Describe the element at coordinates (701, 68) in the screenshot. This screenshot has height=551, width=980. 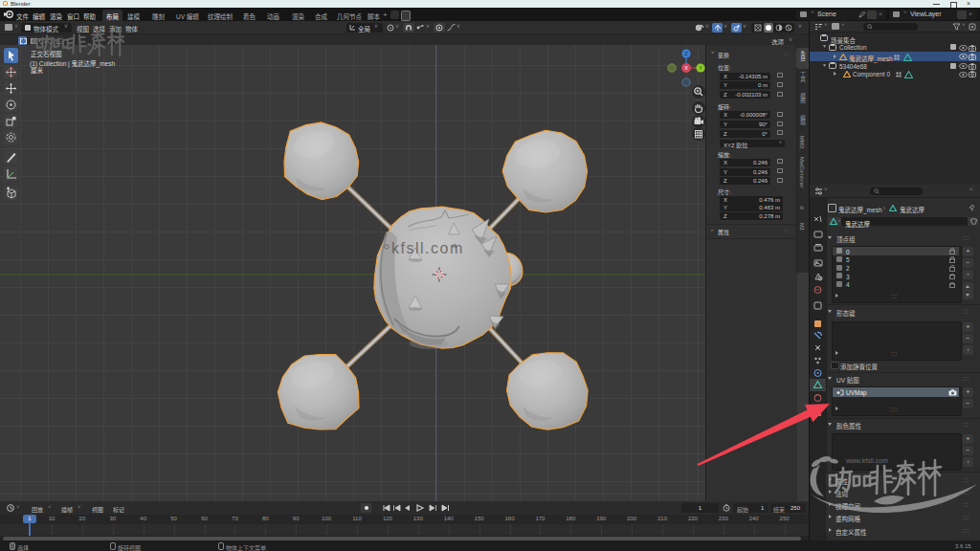
I see `svg-text: Y` at that location.